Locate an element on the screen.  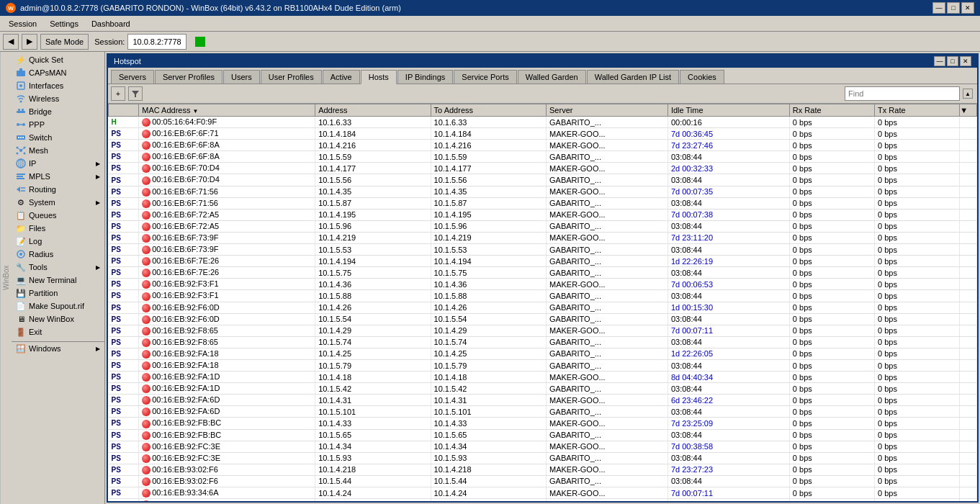
sidebar-item-capsman: CAPsMAN is located at coordinates (58, 73).